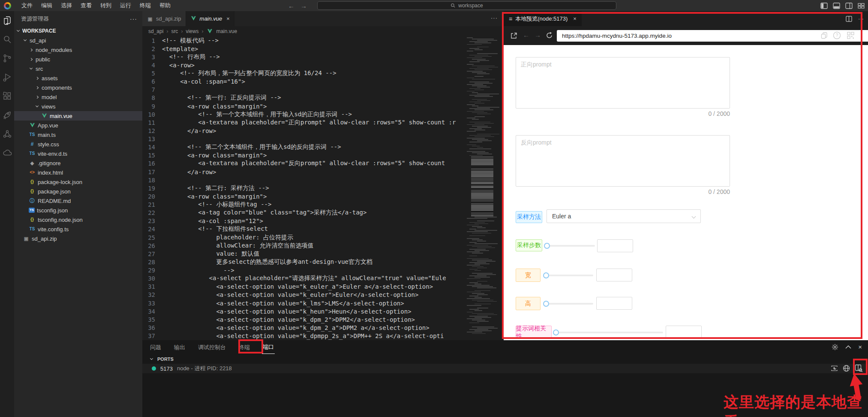 This screenshot has height=417, width=868. What do you see at coordinates (126, 6) in the screenshot?
I see `menu-item-运行: 运行` at bounding box center [126, 6].